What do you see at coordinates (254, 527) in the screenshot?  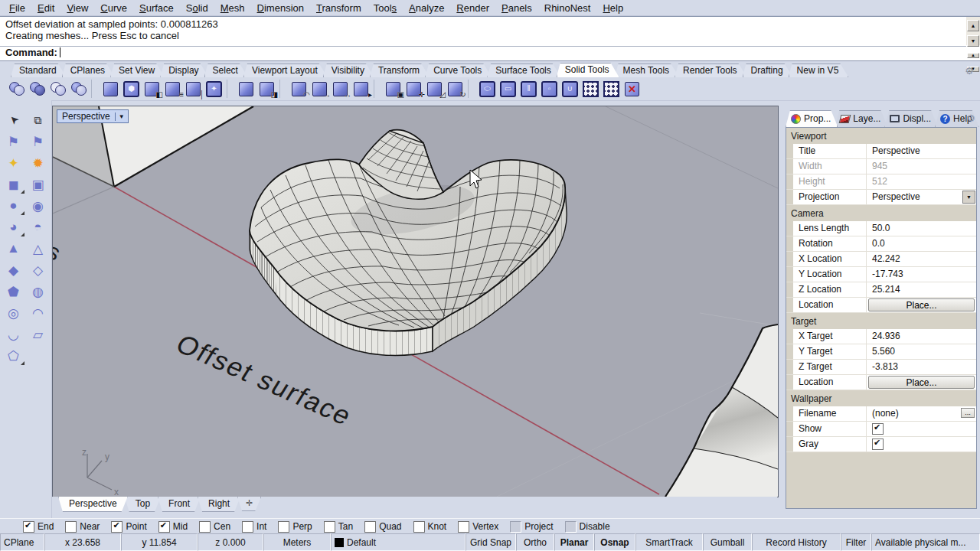 I see `osnap-toggle: Int` at bounding box center [254, 527].